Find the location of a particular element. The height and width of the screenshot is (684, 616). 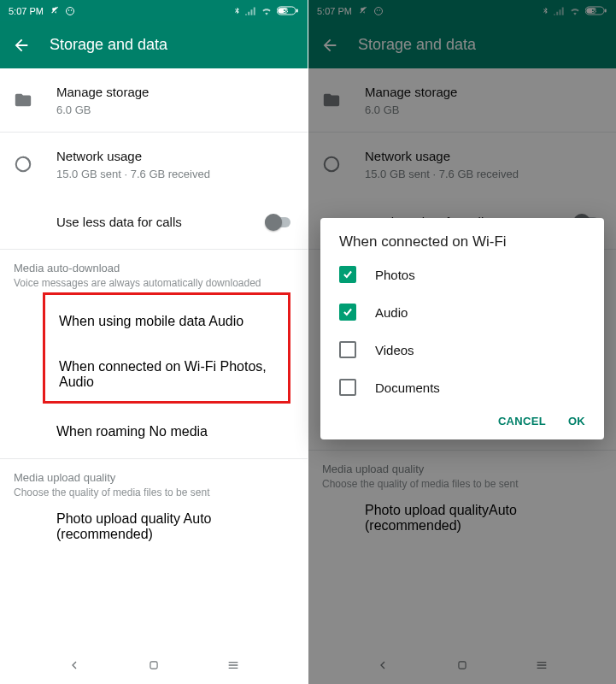

dialog-title: When connected on Wi-Fi is located at coordinates (462, 237).